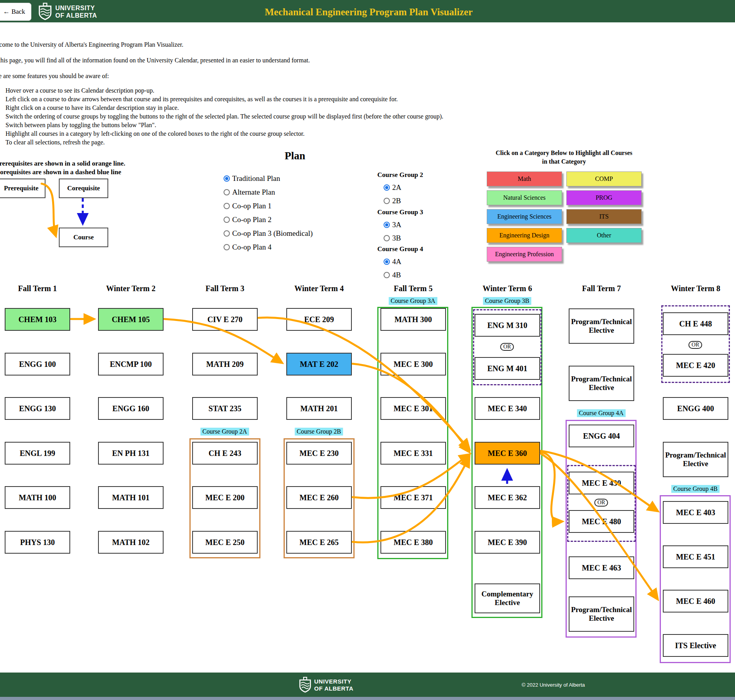 This screenshot has height=700, width=735. What do you see at coordinates (392, 275) in the screenshot?
I see `course-group-option-4b: 4B` at bounding box center [392, 275].